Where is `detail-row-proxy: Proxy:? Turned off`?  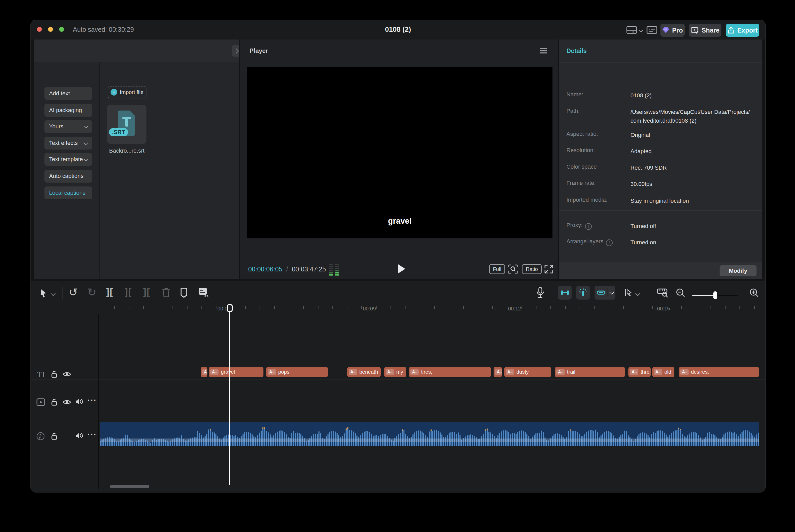 detail-row-proxy: Proxy:? Turned off is located at coordinates (662, 226).